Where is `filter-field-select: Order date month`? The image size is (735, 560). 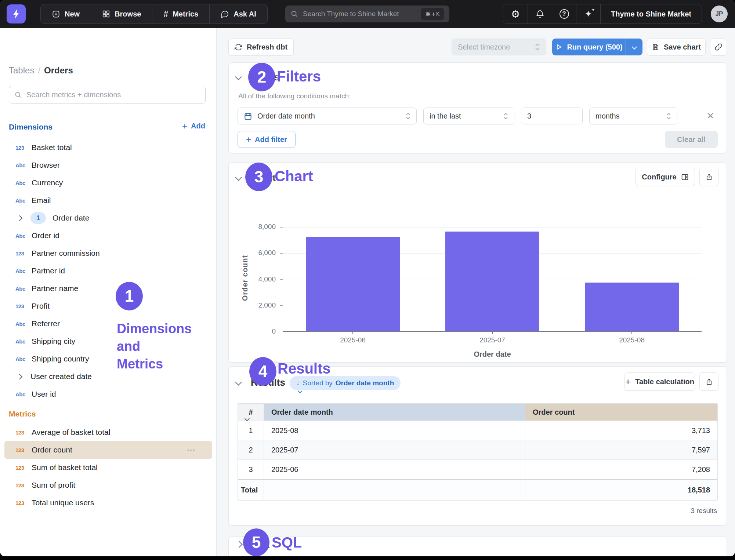
filter-field-select: Order date month is located at coordinates (327, 116).